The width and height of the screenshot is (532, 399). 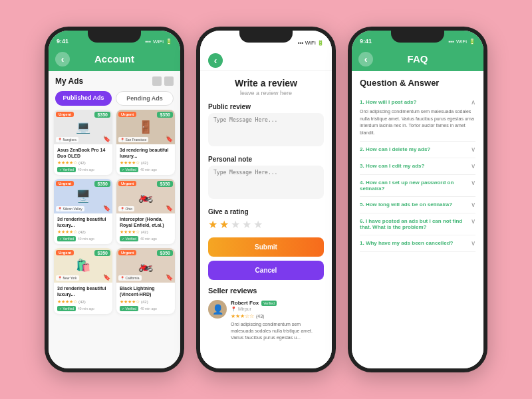 I want to click on bookmark-icon-2: 🔖, so click(x=169, y=139).